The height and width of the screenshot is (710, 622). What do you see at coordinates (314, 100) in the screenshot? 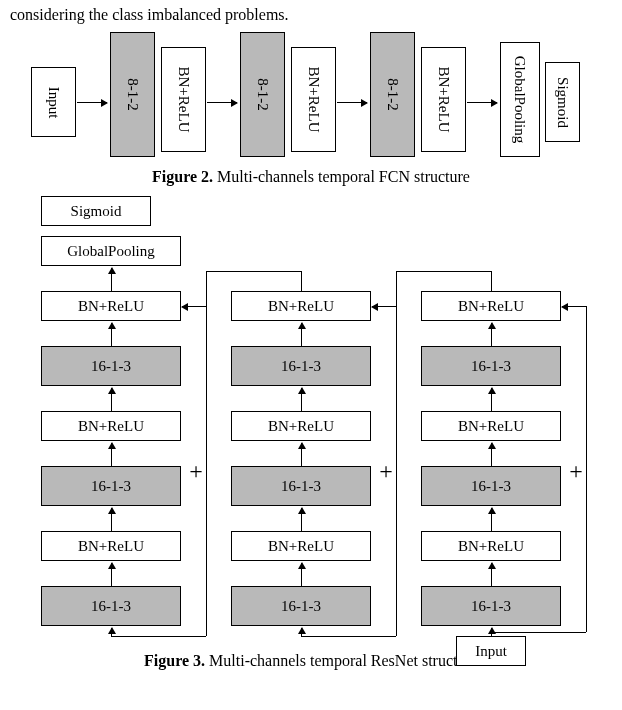
I see `fig2-bnrelu2-label: BN+ReLU` at bounding box center [314, 100].